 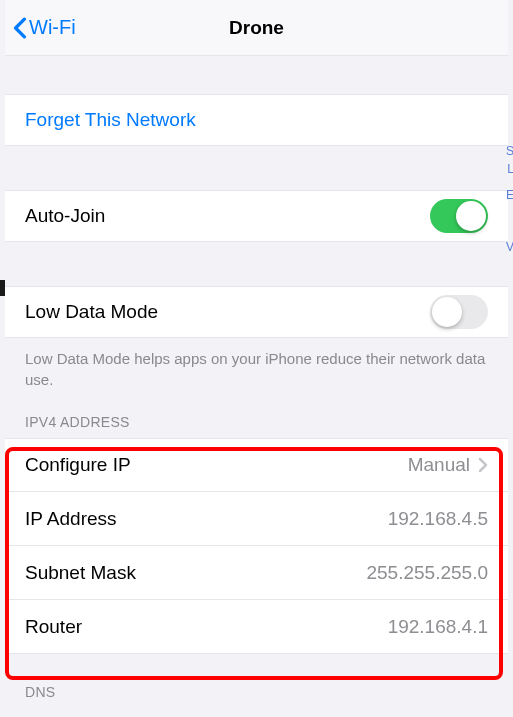 What do you see at coordinates (256, 120) in the screenshot?
I see `forget-network-button: Forget This Network` at bounding box center [256, 120].